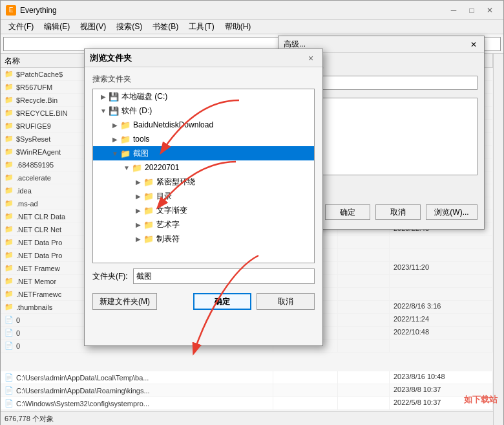  Describe the element at coordinates (247, 378) in the screenshot. I see `bottom-row: 📄 C:\Users\admin\AppData\Local\Temp\ba..…` at that location.